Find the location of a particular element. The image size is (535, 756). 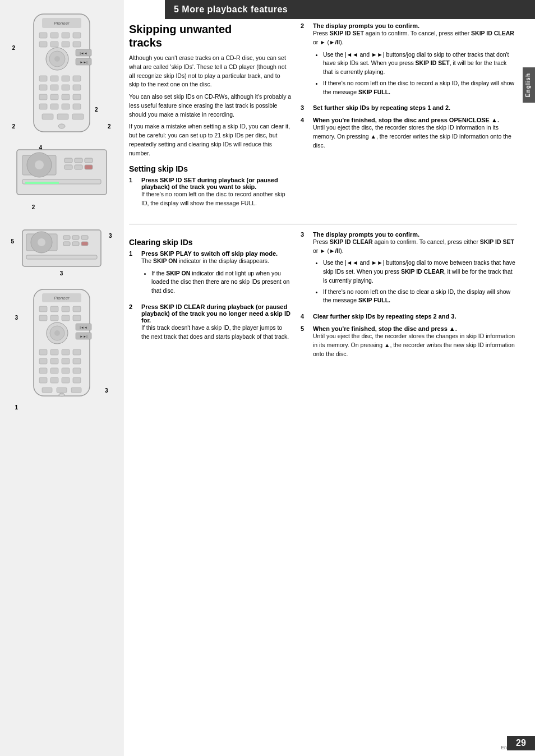

step-2-body: Press SKIP ID SET again to confirm. To c… is located at coordinates (415, 38).